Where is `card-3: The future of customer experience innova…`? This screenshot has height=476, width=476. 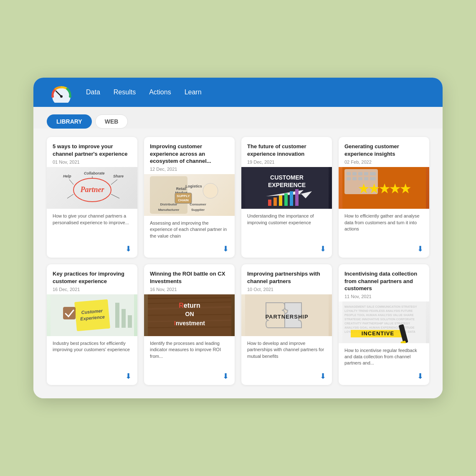 card-3: The future of customer experience innova… is located at coordinates (286, 197).